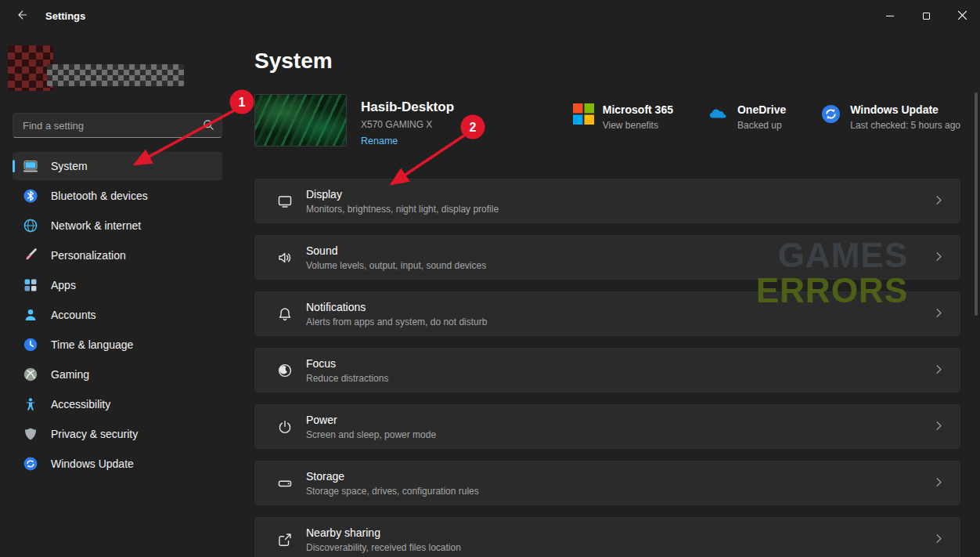 This screenshot has width=980, height=557. Describe the element at coordinates (607, 483) in the screenshot. I see `settings-card-storage: Storage Storage space, drives, configura…` at that location.